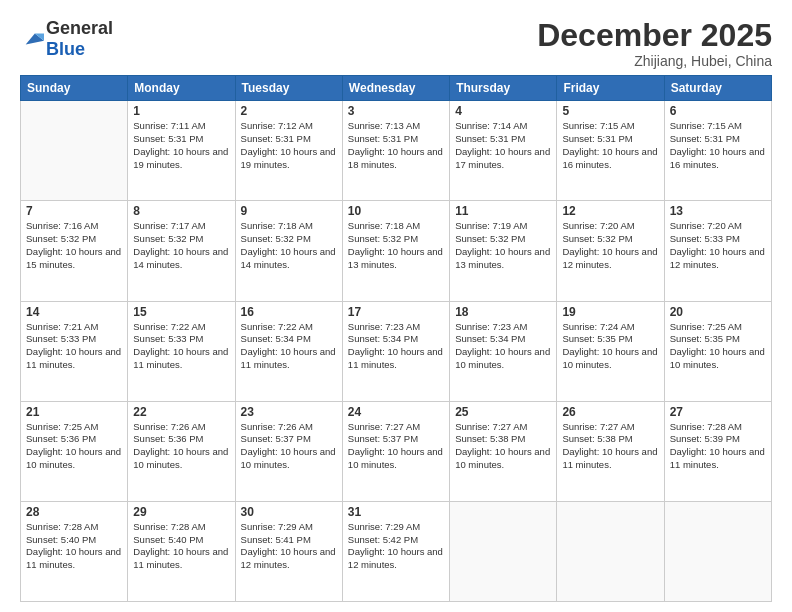  Describe the element at coordinates (503, 312) in the screenshot. I see `day-number: 18` at that location.